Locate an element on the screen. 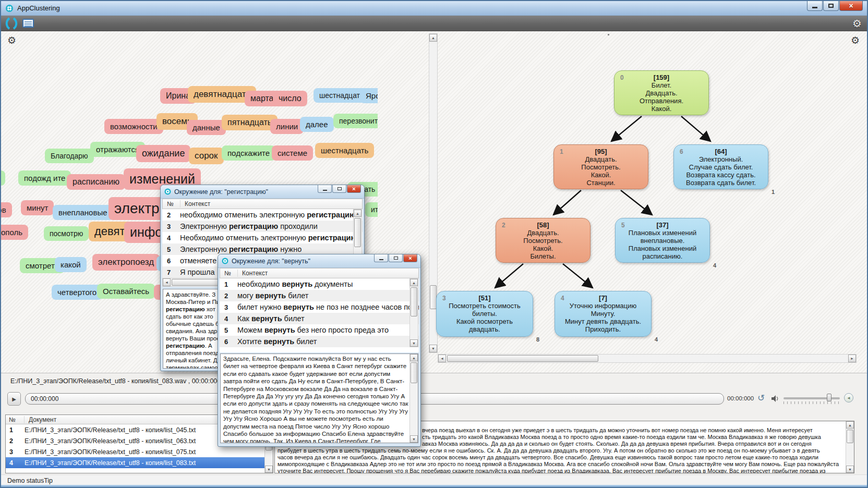  row-number: 3 is located at coordinates (171, 226).